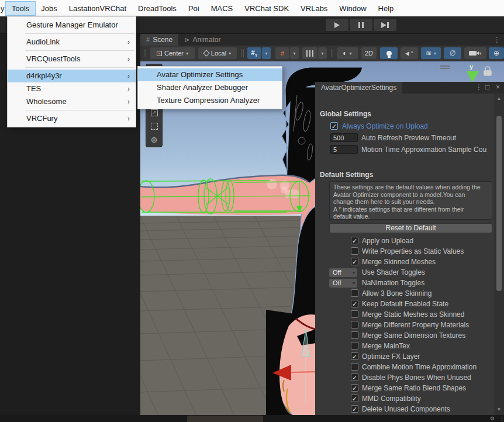  I want to click on menu-item-label: Gesture Manager Emulator, so click(73, 25).